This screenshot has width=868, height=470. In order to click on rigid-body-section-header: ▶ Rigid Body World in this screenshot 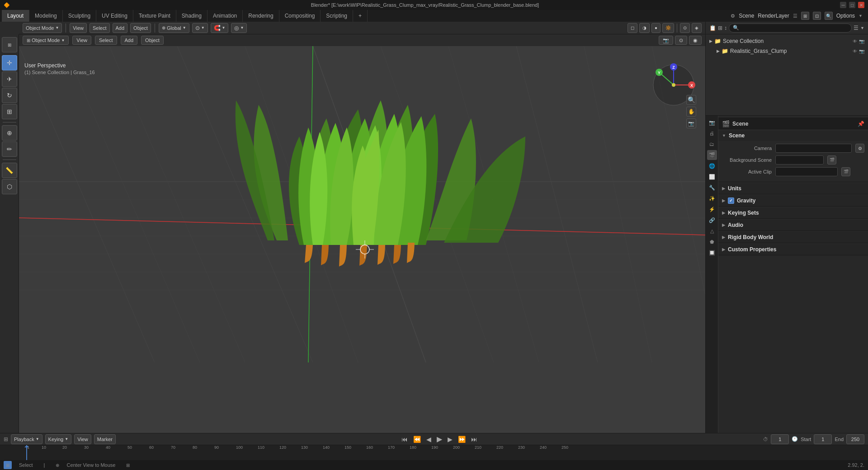, I will do `click(793, 237)`.